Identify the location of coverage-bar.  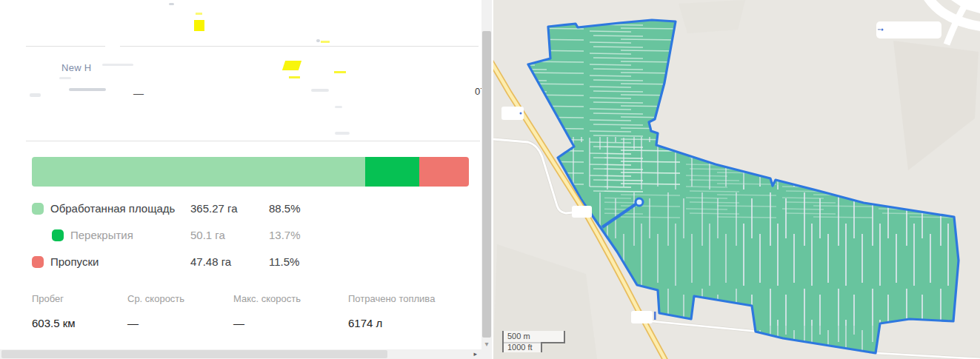
(250, 172).